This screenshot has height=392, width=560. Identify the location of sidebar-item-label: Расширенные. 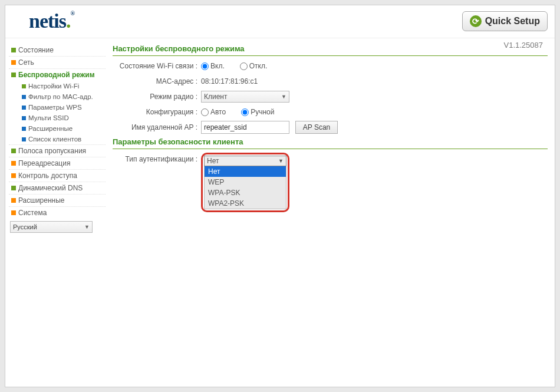
(41, 200).